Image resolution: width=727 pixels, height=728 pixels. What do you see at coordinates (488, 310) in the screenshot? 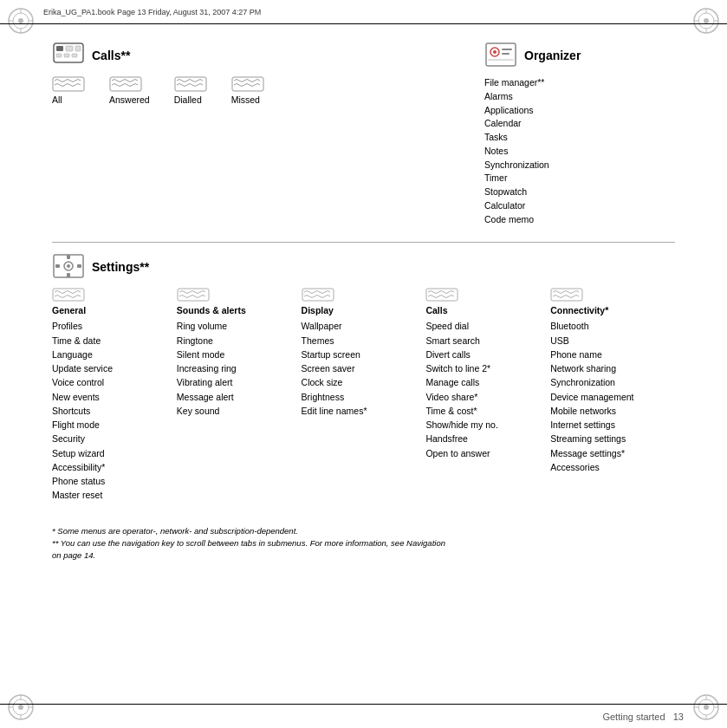
I see `settings-col-title: Calls` at bounding box center [488, 310].